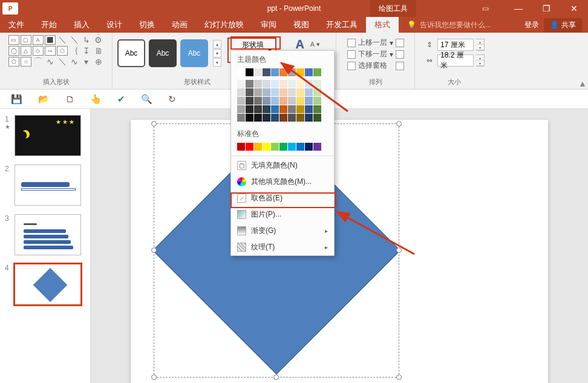 The height and width of the screenshot is (383, 588). I want to click on slide-thumbnails-panel: 1★ 2 3 4, so click(45, 246).